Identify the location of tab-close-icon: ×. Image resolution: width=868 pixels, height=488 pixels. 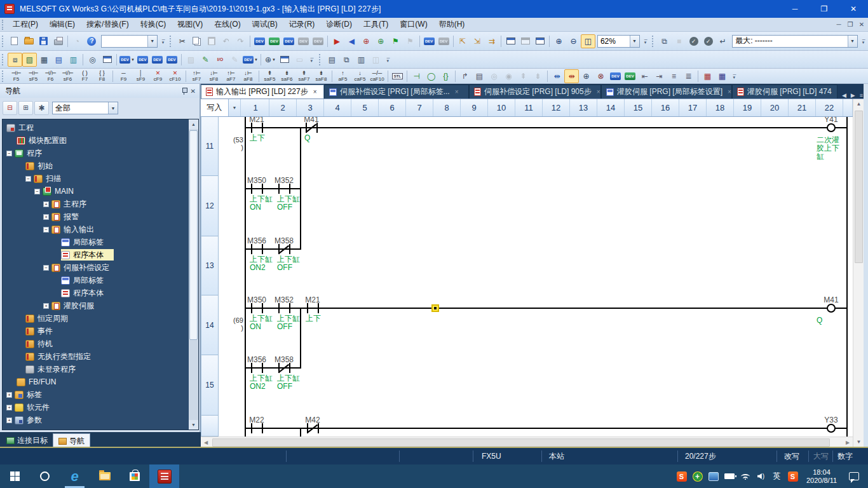
(315, 92).